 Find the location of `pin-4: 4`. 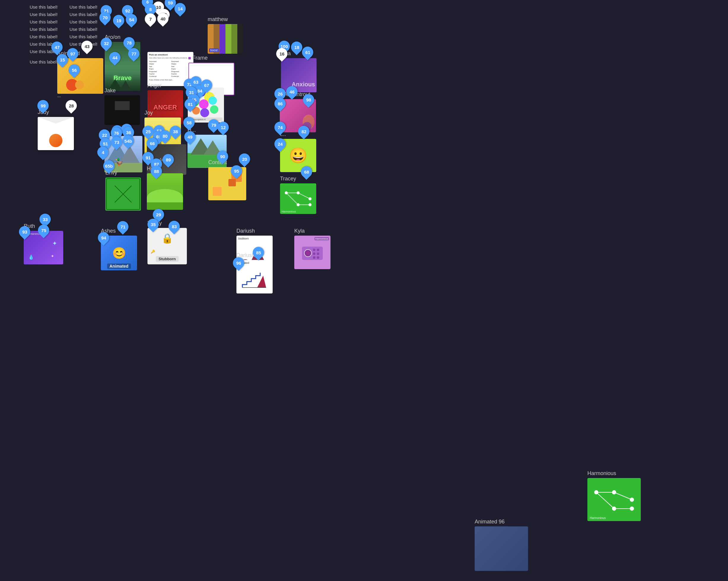

pin-4: 4 is located at coordinates (103, 152).